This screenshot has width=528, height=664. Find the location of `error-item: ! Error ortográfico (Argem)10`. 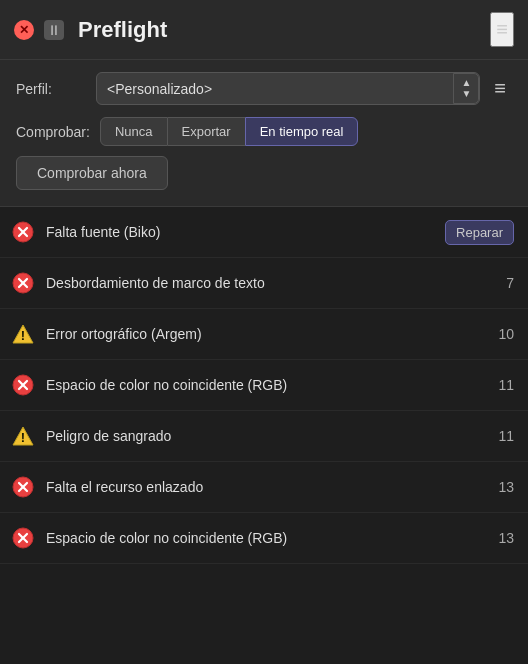

error-item: ! Error ortográfico (Argem)10 is located at coordinates (264, 334).